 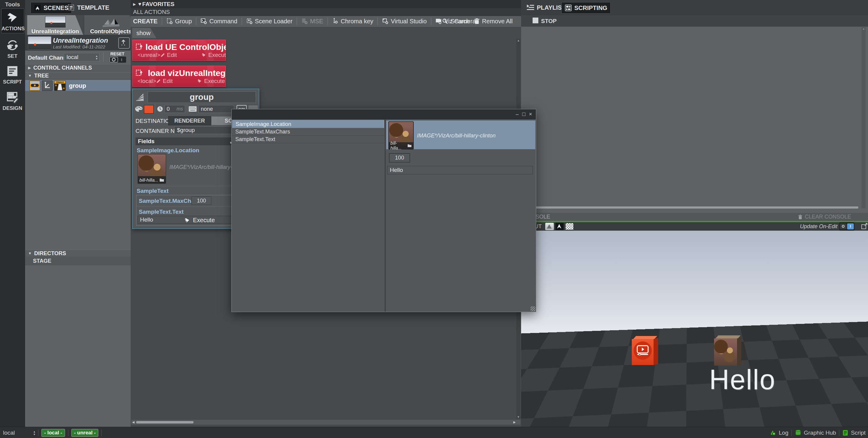 What do you see at coordinates (179, 76) in the screenshot?
I see `action-card-load-vizunrealintegration: load vizUnrealIntegration <local> Edit E…` at bounding box center [179, 76].